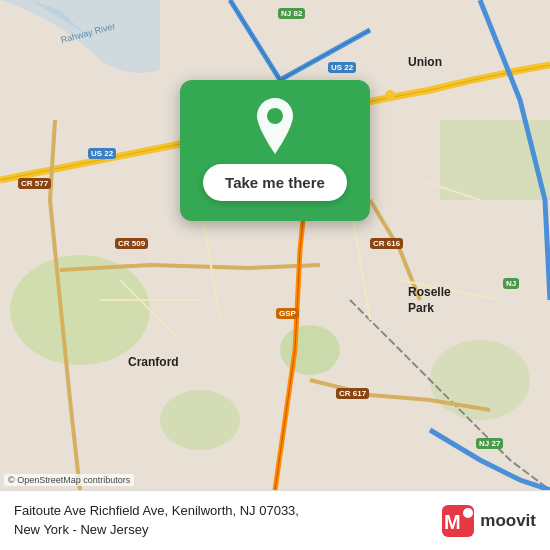  I want to click on take-me-there-button: Take me there, so click(275, 182).